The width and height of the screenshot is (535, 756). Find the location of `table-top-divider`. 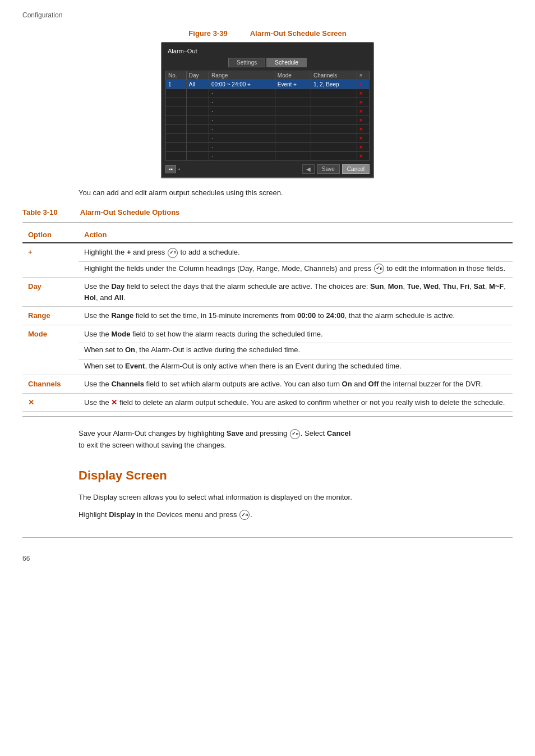

table-top-divider is located at coordinates (268, 222).